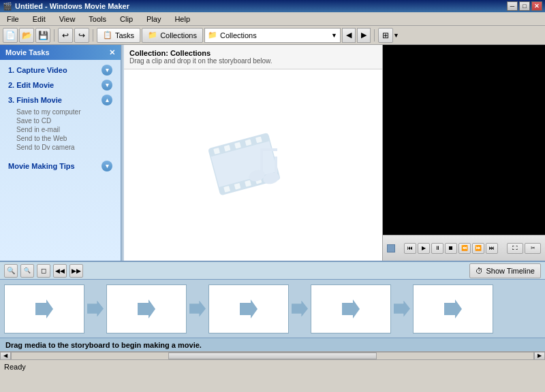 The image size is (545, 392). Describe the element at coordinates (65, 35) in the screenshot. I see `undo-button: ↩` at that location.